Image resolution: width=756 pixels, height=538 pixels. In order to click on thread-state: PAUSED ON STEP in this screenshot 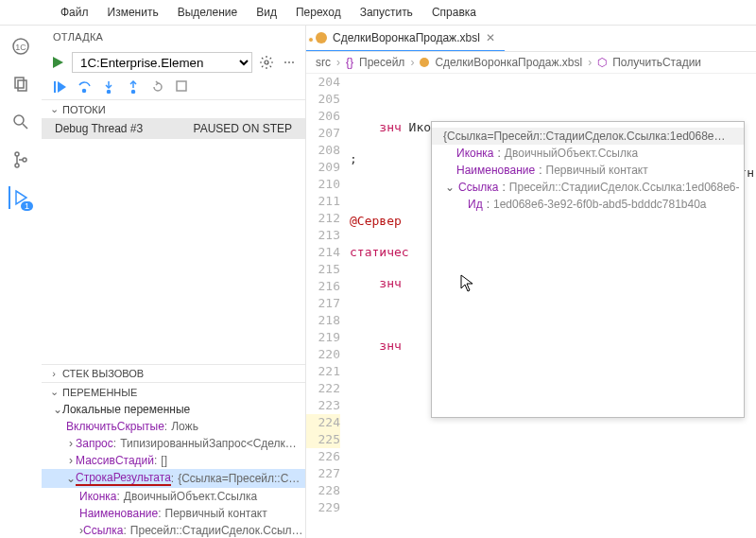, I will do `click(243, 129)`.